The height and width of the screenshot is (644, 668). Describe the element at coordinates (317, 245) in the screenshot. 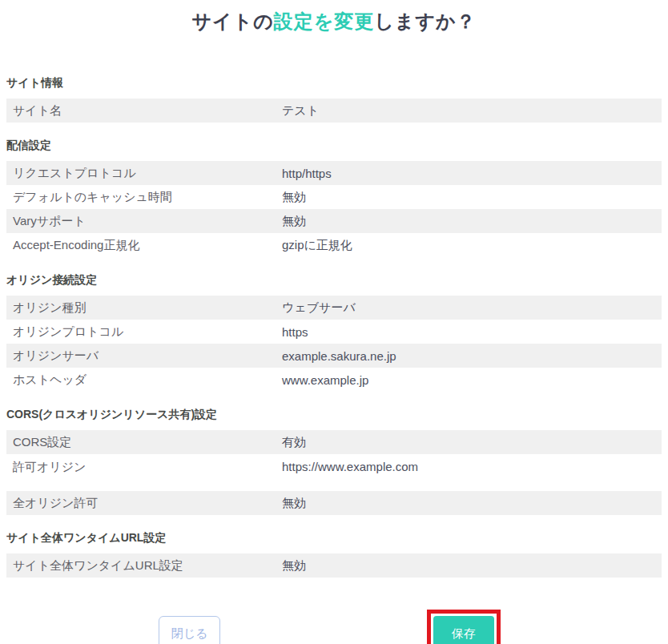

I see `row-value: gzipに正規化` at that location.